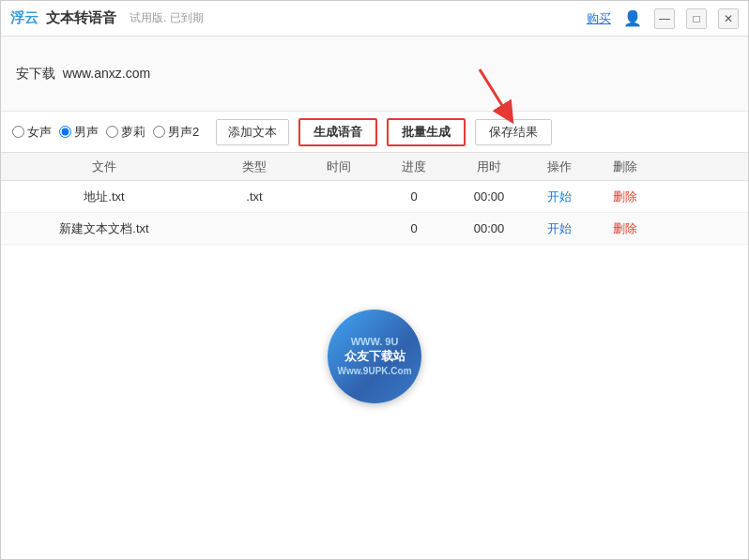 The image size is (749, 560). What do you see at coordinates (374, 197) in the screenshot?
I see `table-row: 地址.txt .txt 0 00:00 开始 删除` at bounding box center [374, 197].